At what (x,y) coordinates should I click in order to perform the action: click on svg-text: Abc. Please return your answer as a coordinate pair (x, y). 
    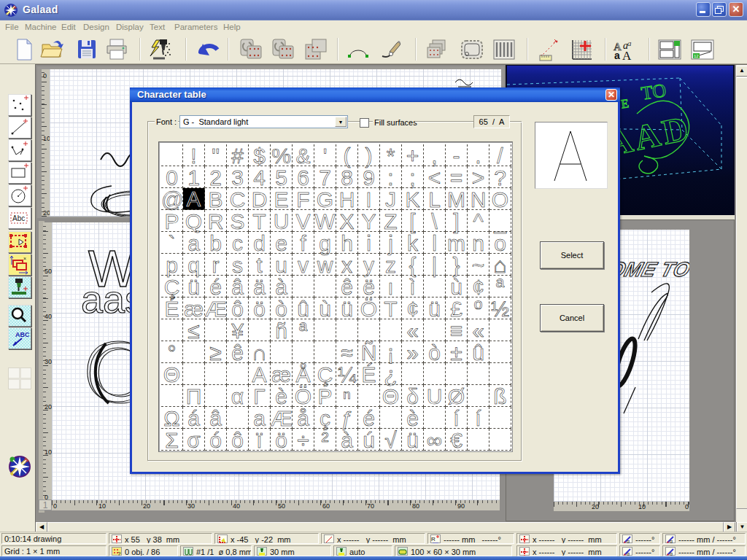
    Looking at the image, I should click on (19, 219).